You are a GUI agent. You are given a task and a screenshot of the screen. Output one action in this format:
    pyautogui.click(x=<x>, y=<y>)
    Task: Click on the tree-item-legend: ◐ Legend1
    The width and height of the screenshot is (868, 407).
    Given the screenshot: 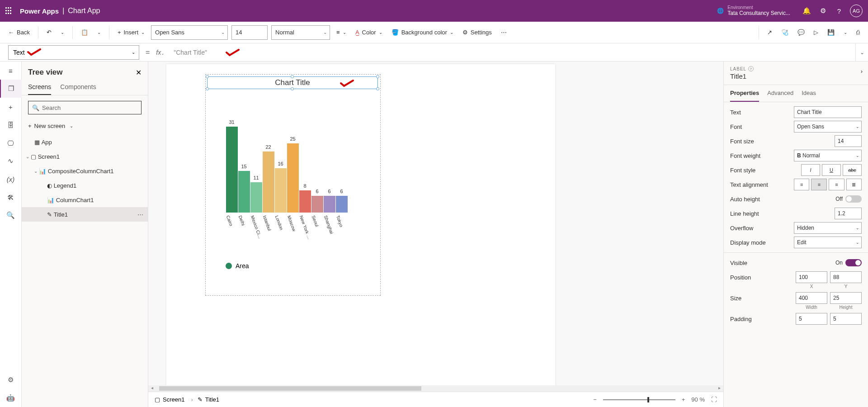 What is the action you would take?
    pyautogui.click(x=85, y=185)
    